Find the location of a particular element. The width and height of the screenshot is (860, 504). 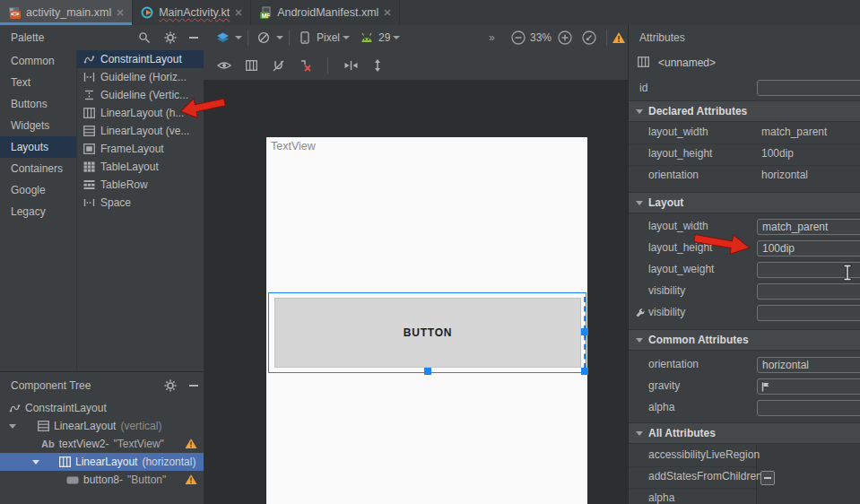

attribute-row-layout-width: layout_width is located at coordinates (744, 227).